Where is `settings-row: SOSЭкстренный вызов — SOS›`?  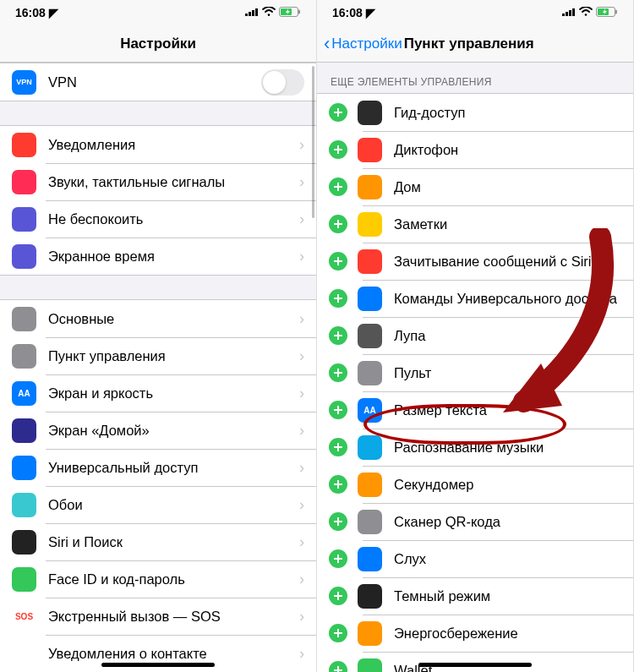 settings-row: SOSЭкстренный вызов — SOS› is located at coordinates (158, 616).